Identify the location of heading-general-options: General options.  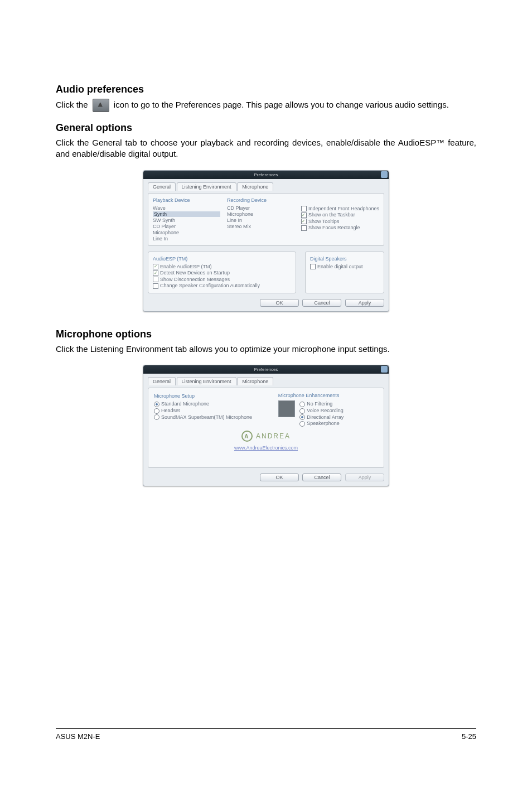
(266, 128).